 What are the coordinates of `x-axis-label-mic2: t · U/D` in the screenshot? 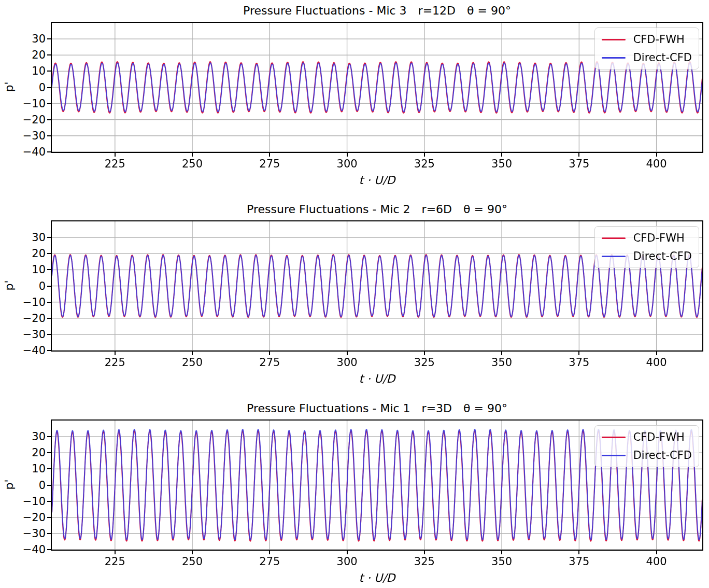 It's located at (377, 379).